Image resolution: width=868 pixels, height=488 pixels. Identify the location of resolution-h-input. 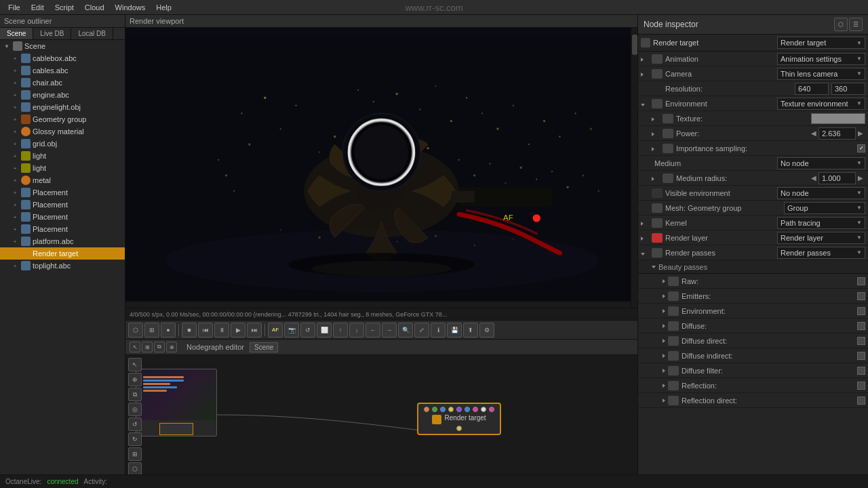
(848, 89).